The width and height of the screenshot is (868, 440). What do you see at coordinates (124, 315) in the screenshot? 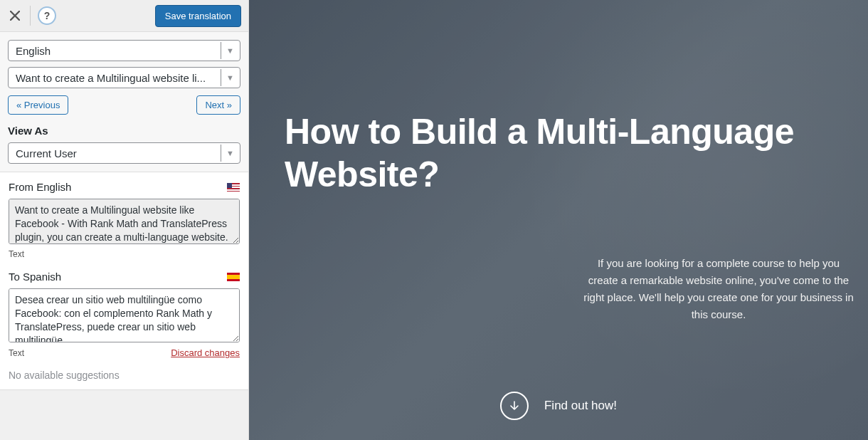
I see `target-text` at bounding box center [124, 315].